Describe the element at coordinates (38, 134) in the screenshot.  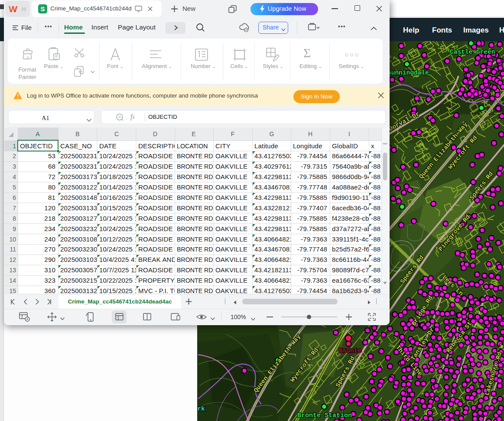
I see `svg-text: A` at that location.